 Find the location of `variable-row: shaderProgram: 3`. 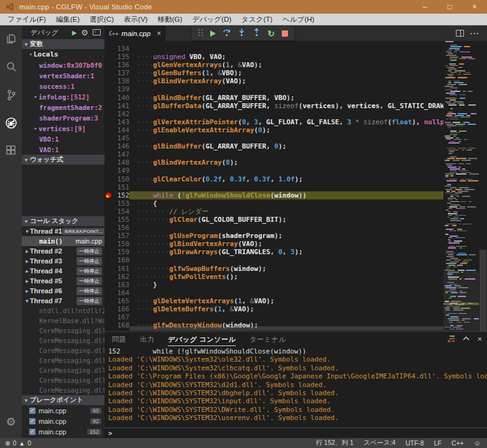

variable-row: shaderProgram: 3 is located at coordinates (63, 118).